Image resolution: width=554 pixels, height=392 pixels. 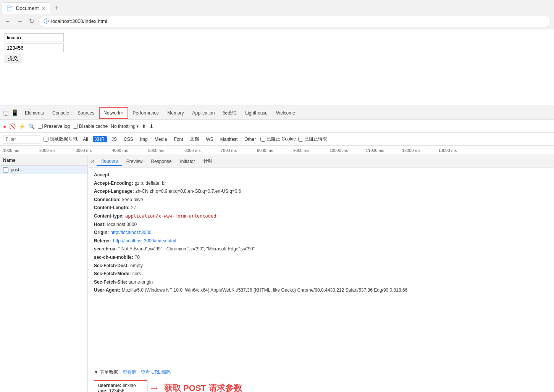 What do you see at coordinates (34, 37) in the screenshot?
I see `username-input` at bounding box center [34, 37].